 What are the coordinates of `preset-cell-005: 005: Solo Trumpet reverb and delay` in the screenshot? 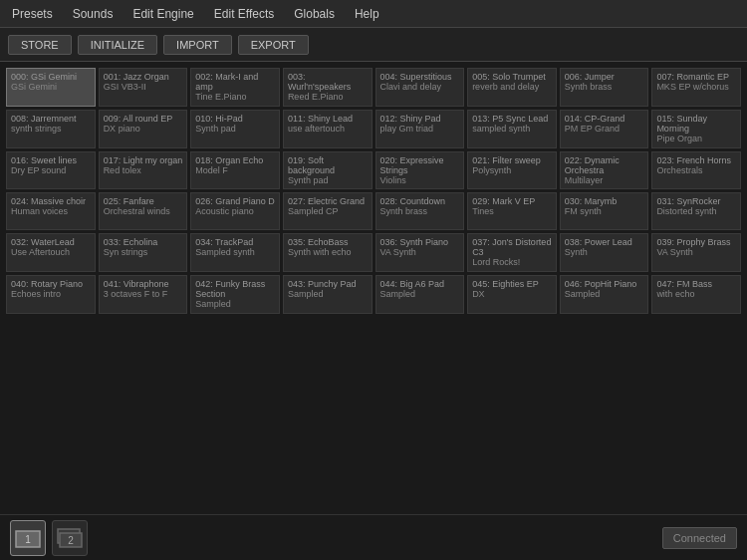 It's located at (512, 88).